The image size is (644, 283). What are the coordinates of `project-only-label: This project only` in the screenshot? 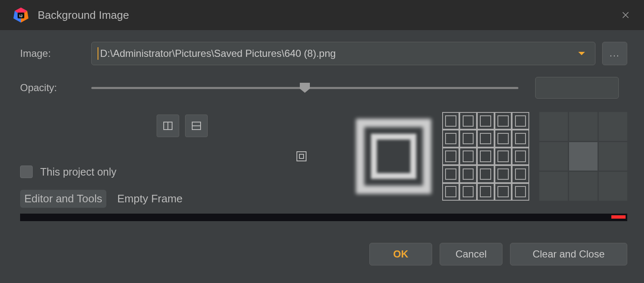 It's located at (78, 172).